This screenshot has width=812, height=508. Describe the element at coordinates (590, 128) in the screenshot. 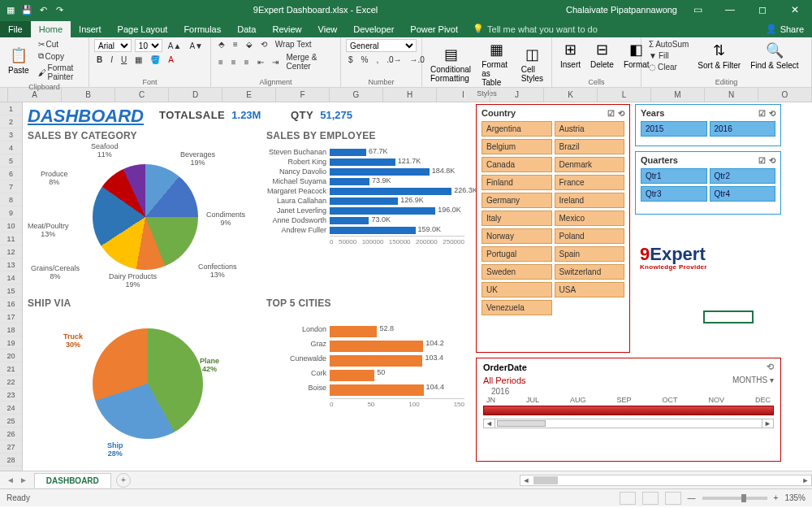

I see `slicer-item: Austria` at that location.